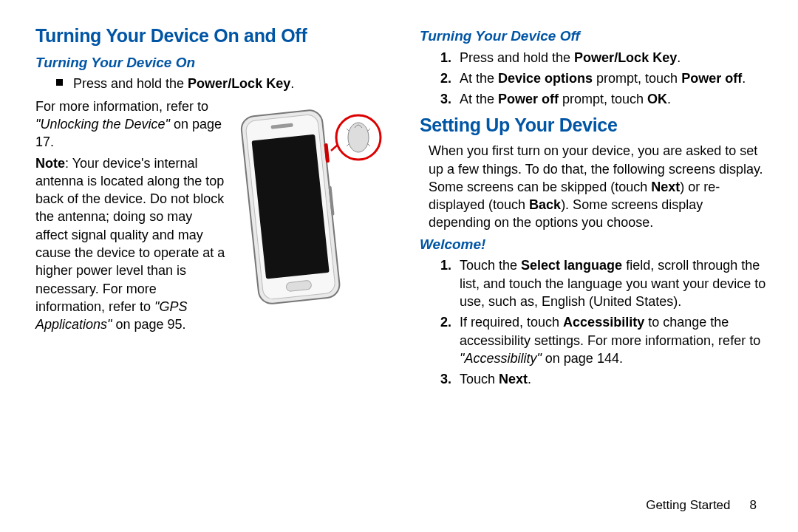  Describe the element at coordinates (132, 217) in the screenshot. I see `left-body-text: For more information, refer to "Unlockin…` at that location.